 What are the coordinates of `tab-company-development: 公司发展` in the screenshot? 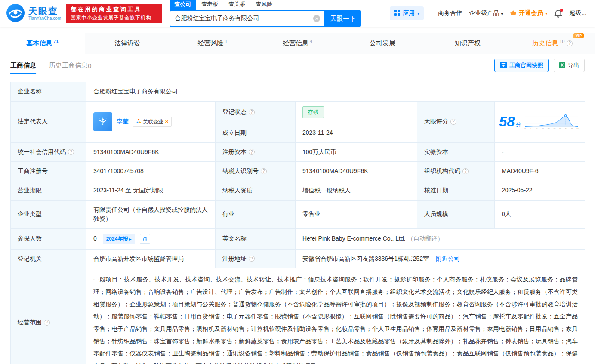 It's located at (382, 43).